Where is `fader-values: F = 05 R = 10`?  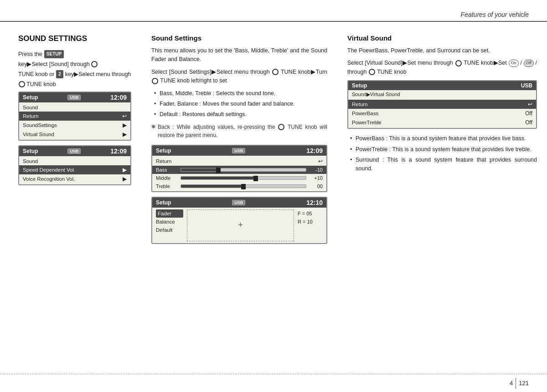
fader-values: F = 05 R = 10 is located at coordinates (310, 225).